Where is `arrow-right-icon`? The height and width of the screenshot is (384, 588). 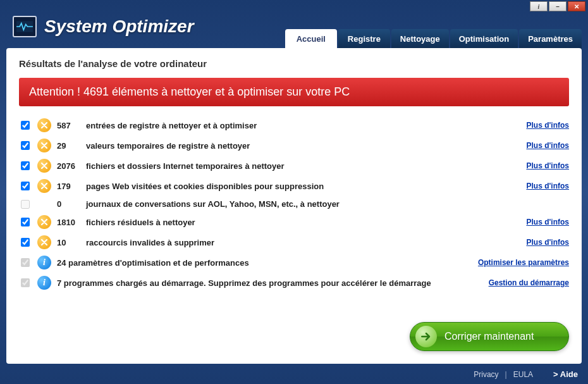
arrow-right-icon is located at coordinates (426, 337).